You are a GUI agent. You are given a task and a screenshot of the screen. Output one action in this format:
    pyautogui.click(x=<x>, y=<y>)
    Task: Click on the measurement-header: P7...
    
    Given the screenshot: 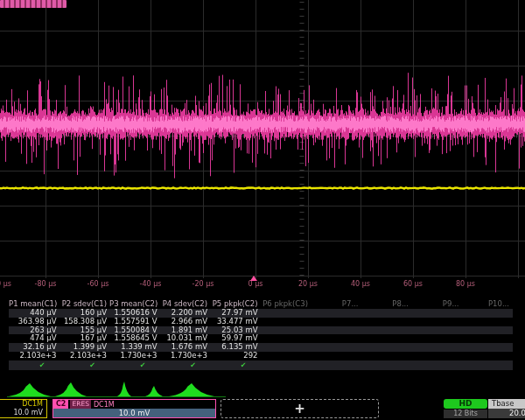 What is the action you would take?
    pyautogui.click(x=336, y=304)
    